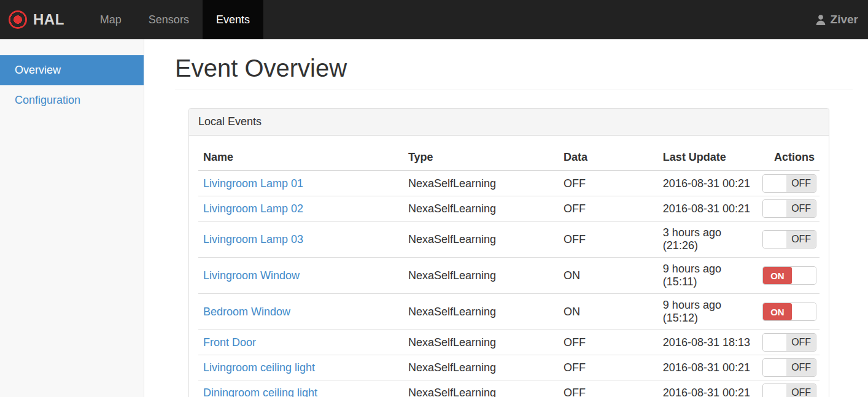 This screenshot has width=868, height=397. I want to click on col-header-data: Data, so click(608, 158).